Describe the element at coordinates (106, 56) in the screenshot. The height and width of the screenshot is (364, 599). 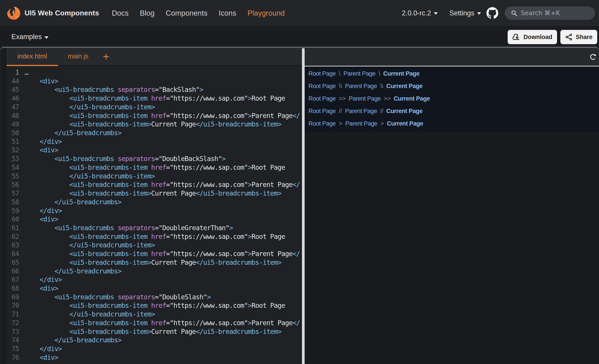
I see `add-tab-button: +` at that location.